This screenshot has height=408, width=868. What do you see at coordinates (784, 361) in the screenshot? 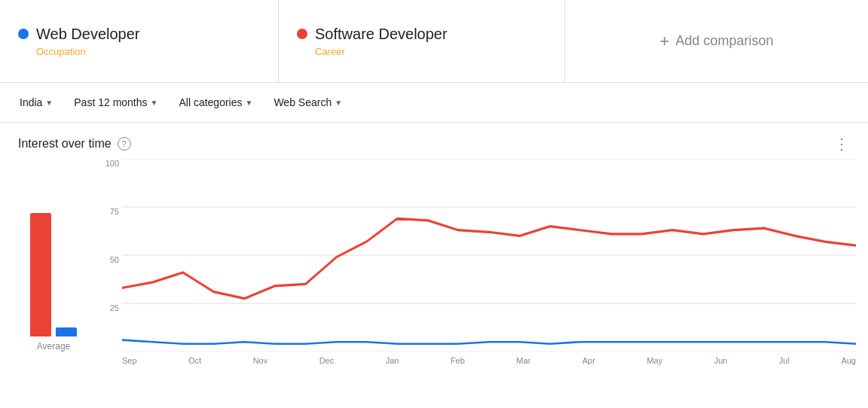
I see `x-label-jul: Jul` at bounding box center [784, 361].